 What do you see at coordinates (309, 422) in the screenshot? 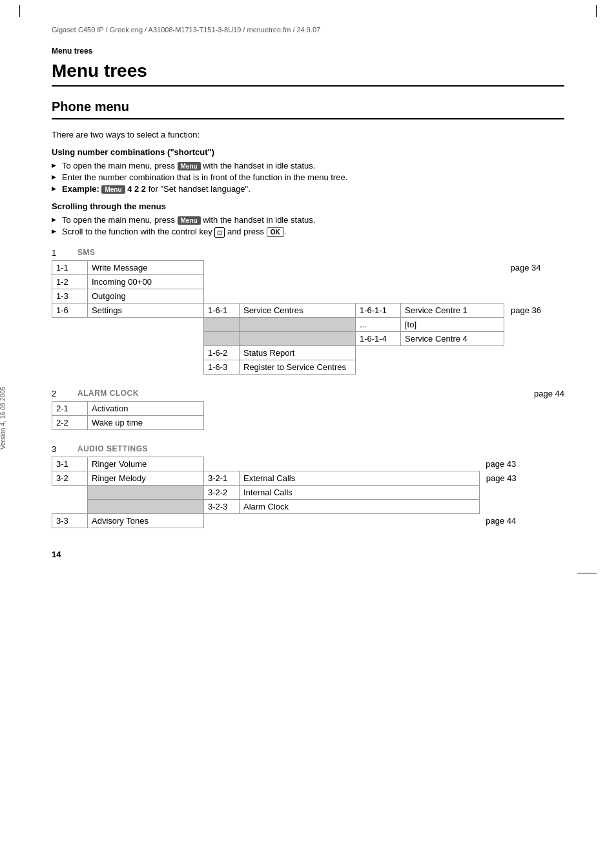
I see `table-row: 2-2 Wake up time` at bounding box center [309, 422].